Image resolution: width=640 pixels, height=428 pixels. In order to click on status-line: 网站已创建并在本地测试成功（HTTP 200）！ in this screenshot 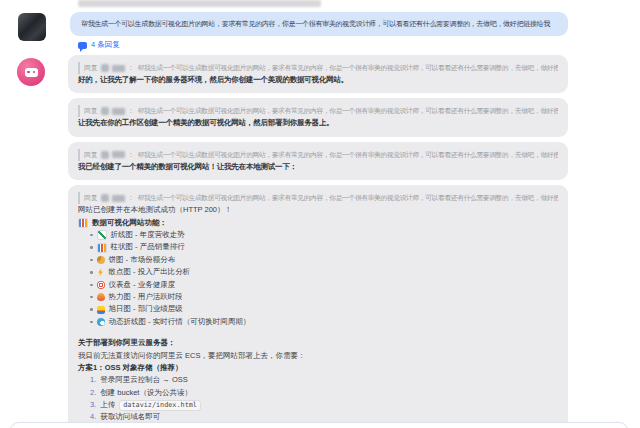, I will do `click(318, 210)`.